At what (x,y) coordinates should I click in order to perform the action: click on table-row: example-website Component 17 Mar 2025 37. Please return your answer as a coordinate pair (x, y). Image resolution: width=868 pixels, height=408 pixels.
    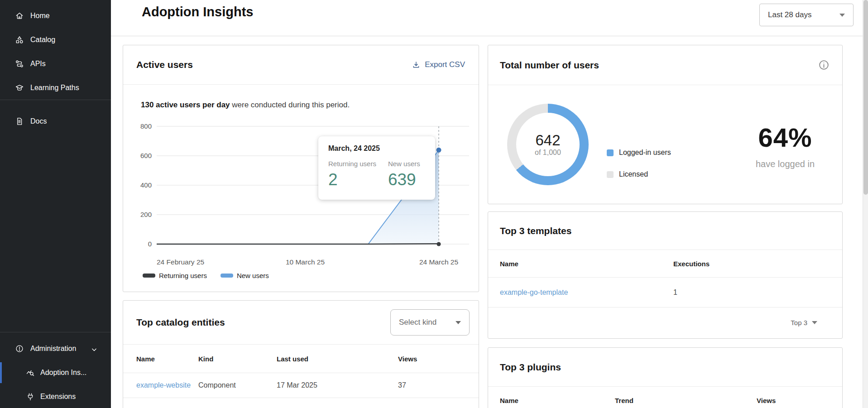
    Looking at the image, I should click on (301, 386).